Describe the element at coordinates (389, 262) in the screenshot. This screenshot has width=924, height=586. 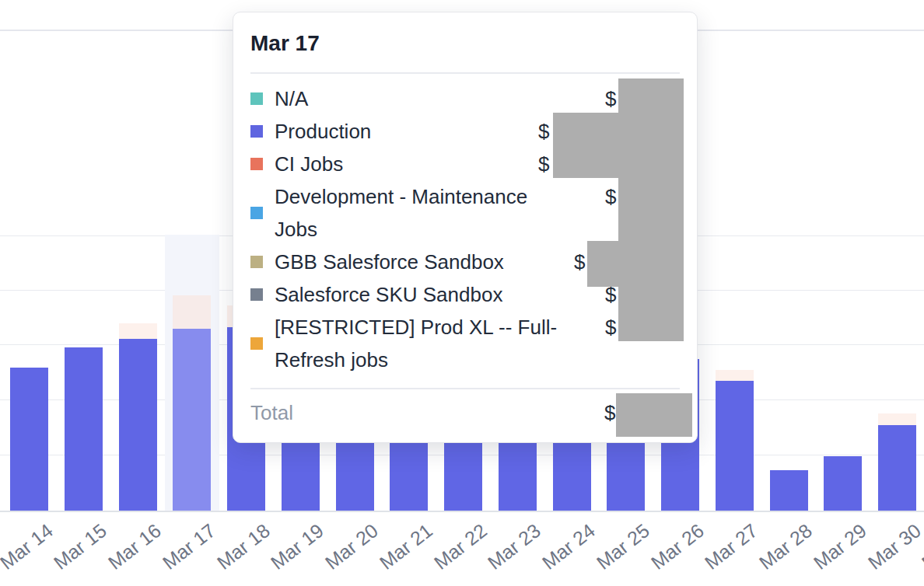
I see `series-label: GBB Salesforce Sandbox` at that location.